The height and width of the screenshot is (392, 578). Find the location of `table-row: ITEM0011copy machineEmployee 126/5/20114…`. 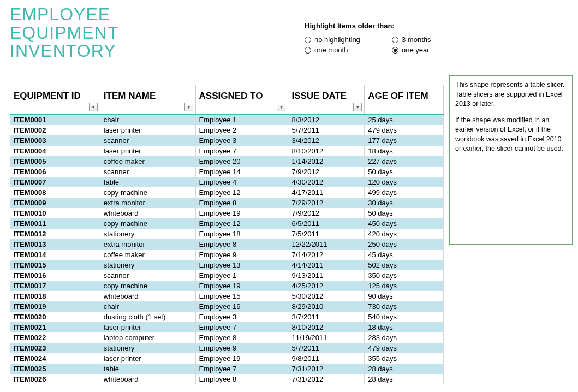

table-row: ITEM0011copy machineEmployee 126/5/20114… is located at coordinates (227, 224).